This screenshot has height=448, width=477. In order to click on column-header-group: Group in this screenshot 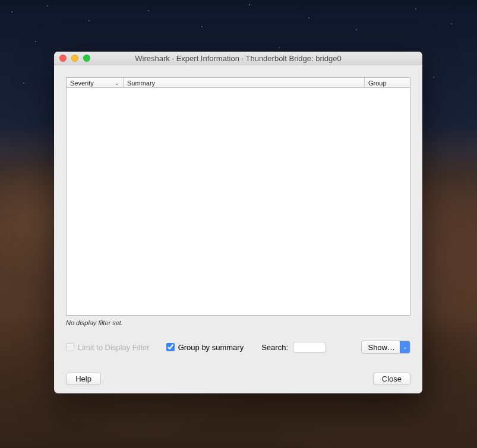, I will do `click(387, 82)`.